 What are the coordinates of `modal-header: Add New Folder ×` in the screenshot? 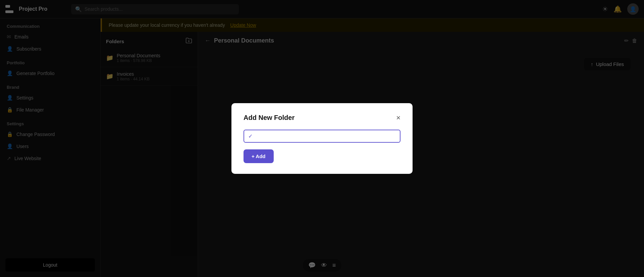 It's located at (322, 118).